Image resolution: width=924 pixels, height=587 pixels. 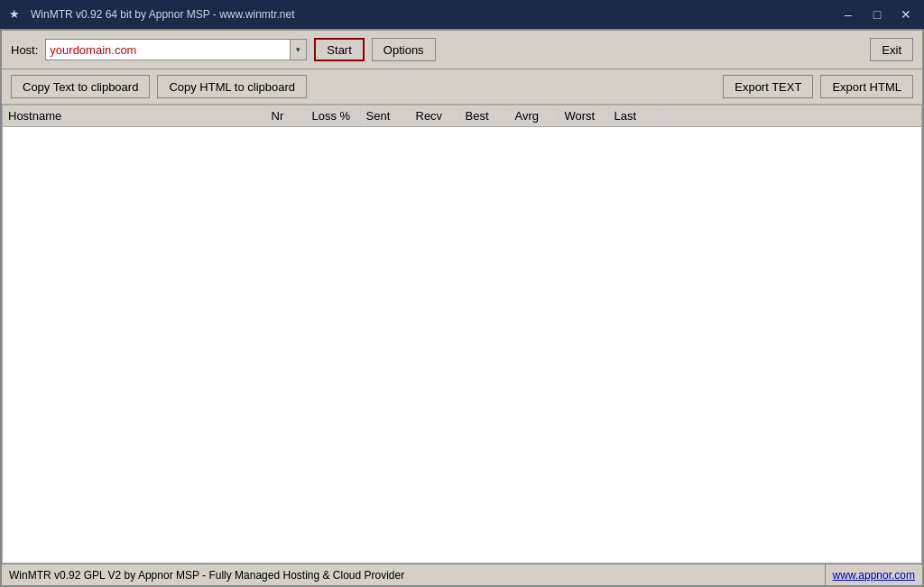 What do you see at coordinates (485, 115) in the screenshot?
I see `col-best: Best` at bounding box center [485, 115].